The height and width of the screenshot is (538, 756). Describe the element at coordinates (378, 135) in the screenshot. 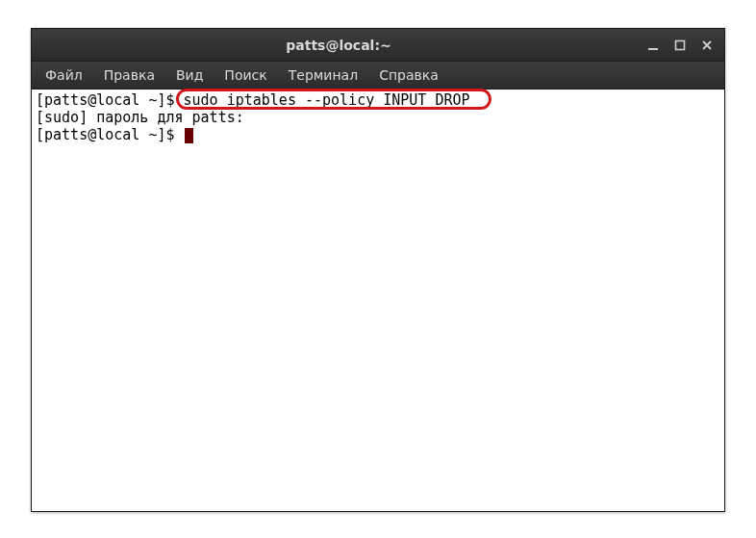

I see `terminal-line: [patts@local ~]$` at that location.